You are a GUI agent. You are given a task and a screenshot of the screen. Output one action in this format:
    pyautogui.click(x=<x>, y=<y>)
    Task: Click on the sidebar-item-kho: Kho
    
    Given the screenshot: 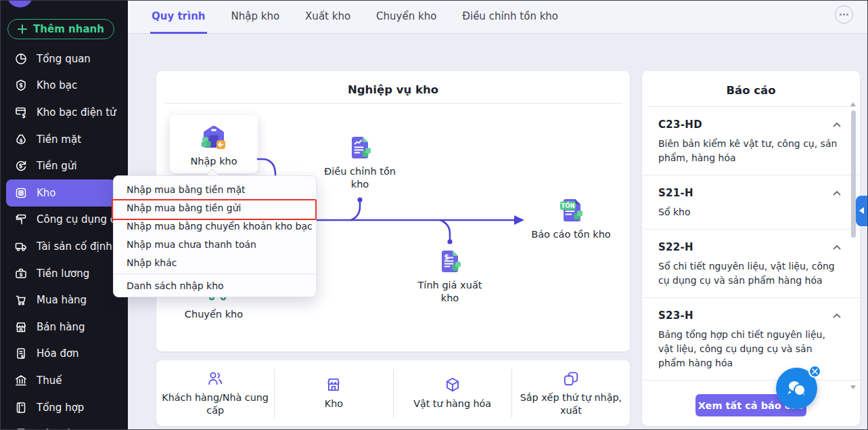 What is the action you would take?
    pyautogui.click(x=61, y=193)
    